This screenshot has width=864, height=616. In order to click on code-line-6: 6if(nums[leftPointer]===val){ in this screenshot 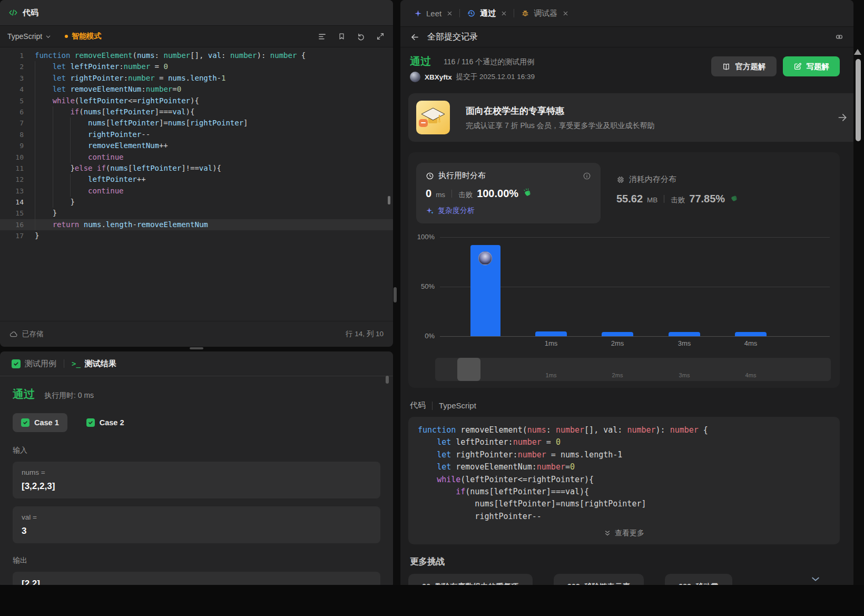, I will do `click(197, 112)`.